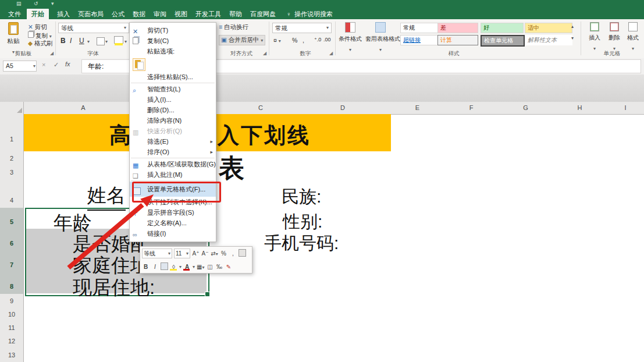 Image resolution: width=644 pixels, height=362 pixels. What do you see at coordinates (419, 28) in the screenshot?
I see `cell-style-normal: 常规` at bounding box center [419, 28].